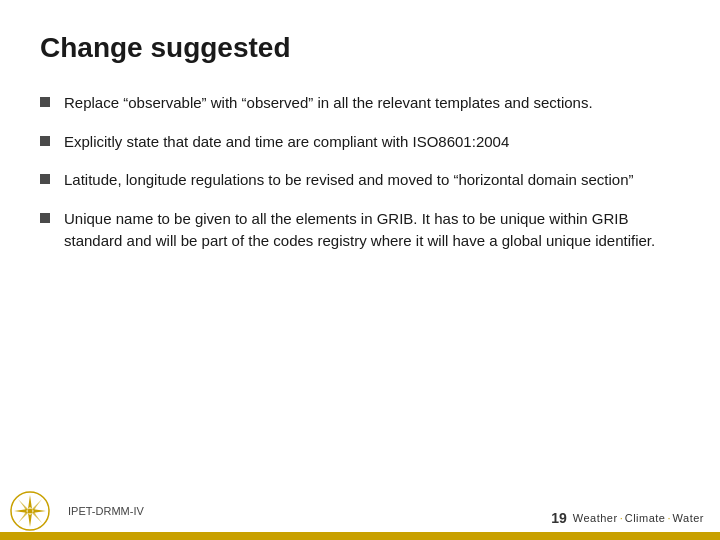  What do you see at coordinates (372, 180) in the screenshot?
I see `bullet-text: Latitude, longitude regulations to be re…` at bounding box center [372, 180].